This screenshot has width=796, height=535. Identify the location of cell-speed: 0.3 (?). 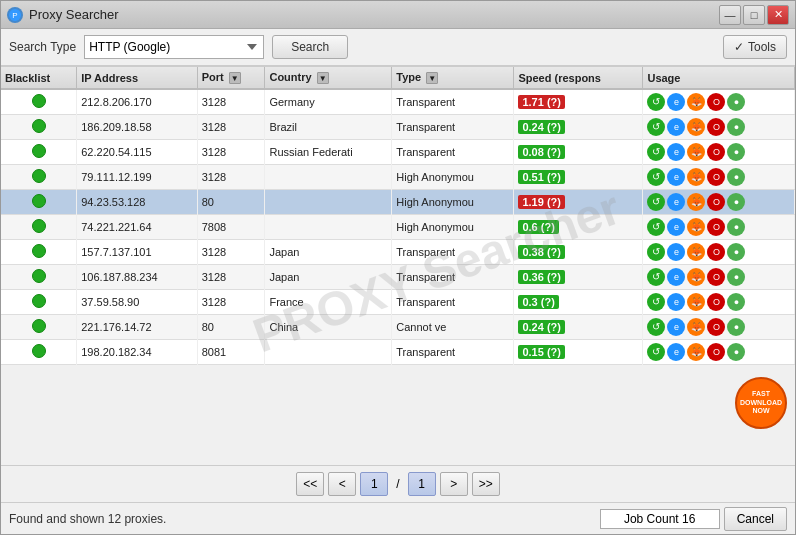
(578, 302).